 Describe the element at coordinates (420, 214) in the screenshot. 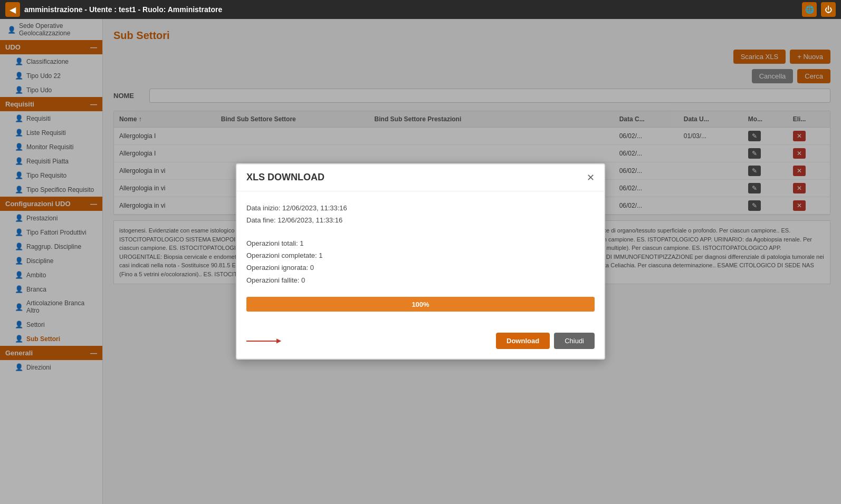

I see `modal-info: Data inizio: 12/06/2023, 11:33:16 Data f…` at that location.